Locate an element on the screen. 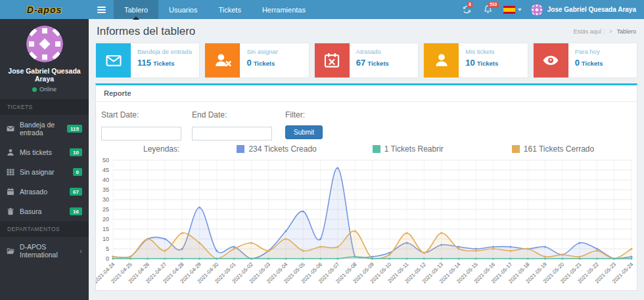 The width and height of the screenshot is (644, 300). report-panel-title: Reporte is located at coordinates (367, 93).